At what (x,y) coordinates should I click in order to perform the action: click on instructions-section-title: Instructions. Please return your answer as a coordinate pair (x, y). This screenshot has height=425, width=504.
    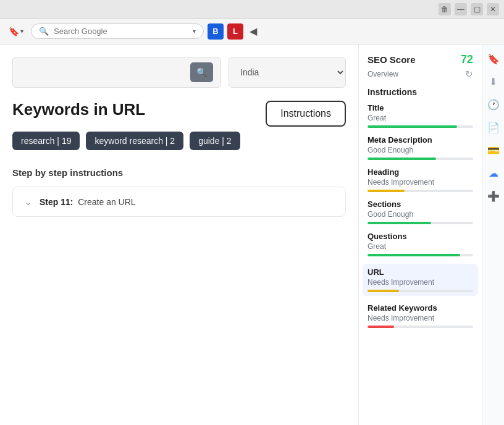
    Looking at the image, I should click on (420, 92).